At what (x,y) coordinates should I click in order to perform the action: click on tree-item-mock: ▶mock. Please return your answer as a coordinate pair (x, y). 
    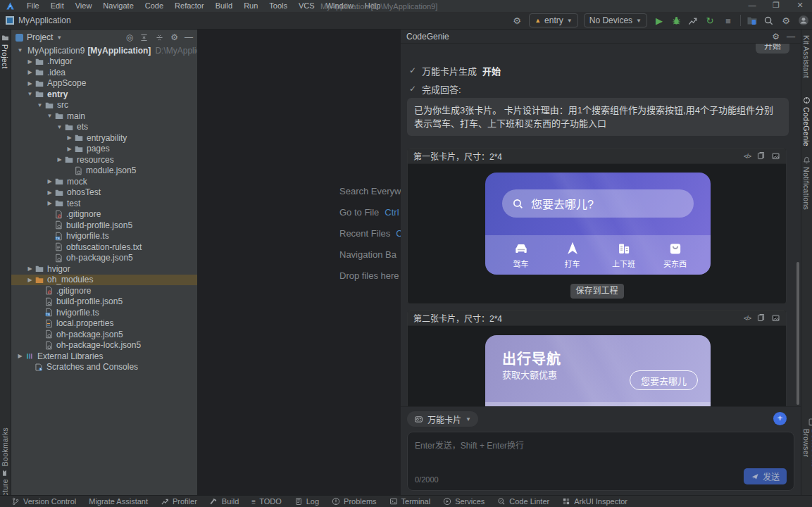
    Looking at the image, I should click on (104, 182).